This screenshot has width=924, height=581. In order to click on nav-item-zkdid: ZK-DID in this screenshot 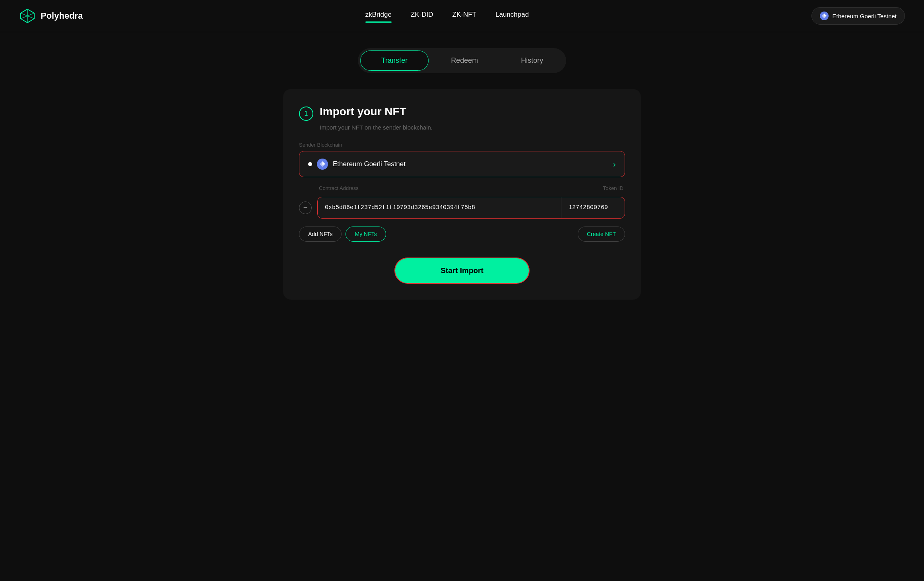, I will do `click(422, 16)`.